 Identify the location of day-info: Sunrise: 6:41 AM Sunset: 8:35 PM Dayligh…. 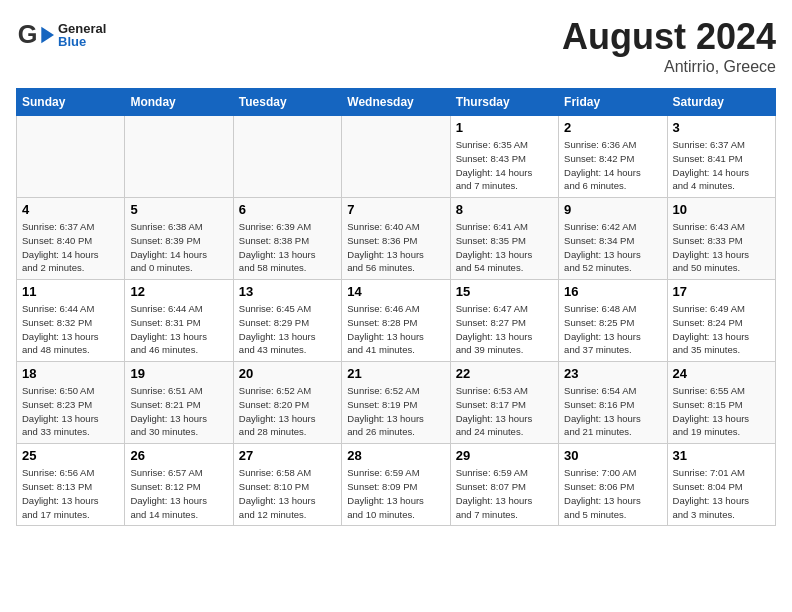
(504, 248).